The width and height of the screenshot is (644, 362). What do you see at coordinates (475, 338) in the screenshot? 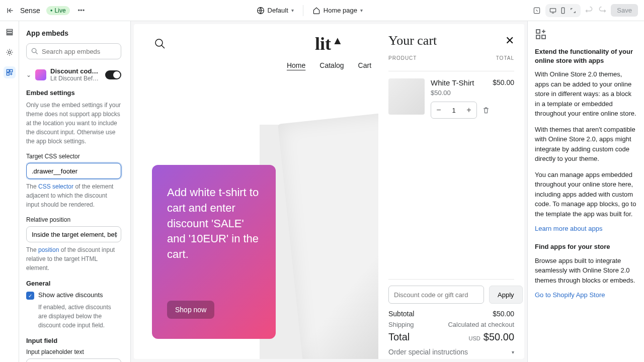
I see `currency: USD` at bounding box center [475, 338].